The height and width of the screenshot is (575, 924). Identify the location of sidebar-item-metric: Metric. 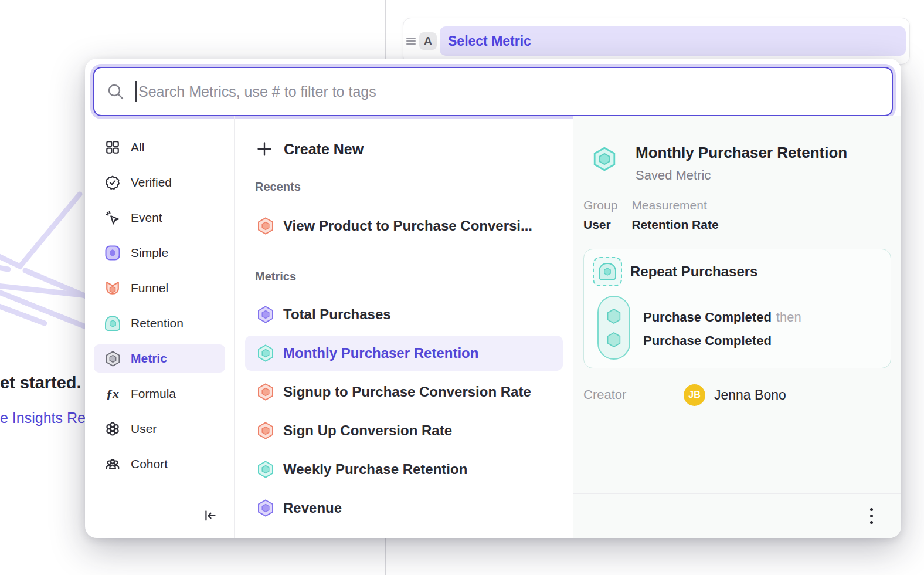
(159, 358).